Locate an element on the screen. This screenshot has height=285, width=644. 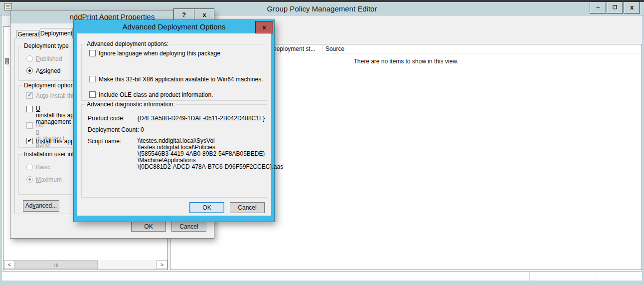
radio-assigned-label: Assigned is located at coordinates (48, 71).